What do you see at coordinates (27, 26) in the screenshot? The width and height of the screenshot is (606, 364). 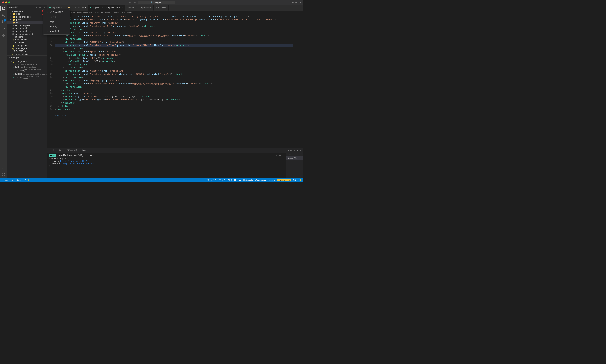 I see `env-dev-file: $ .env.development` at bounding box center [27, 26].